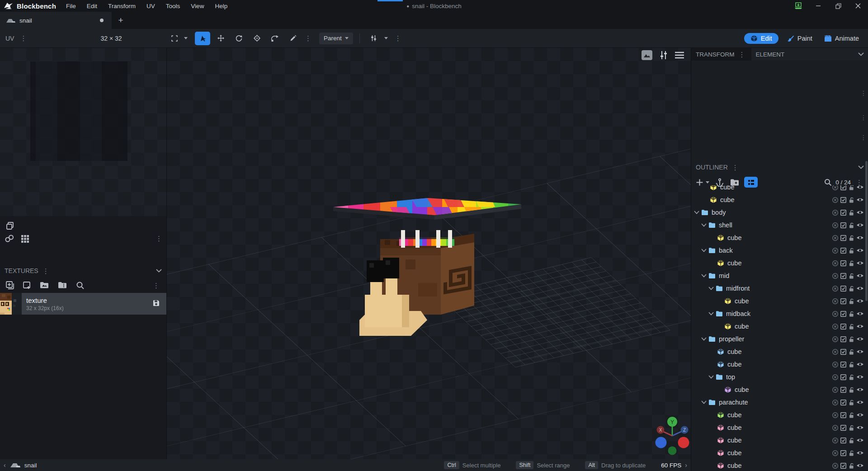 The height and width of the screenshot is (471, 868). I want to click on mode-tab-edit: Edit, so click(761, 38).